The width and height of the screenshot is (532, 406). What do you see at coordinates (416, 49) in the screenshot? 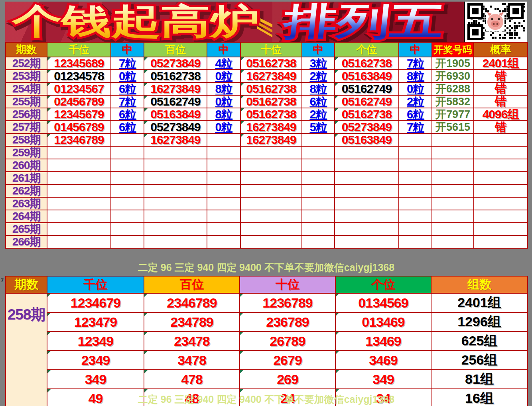
I see `column-header: 中` at bounding box center [416, 49].